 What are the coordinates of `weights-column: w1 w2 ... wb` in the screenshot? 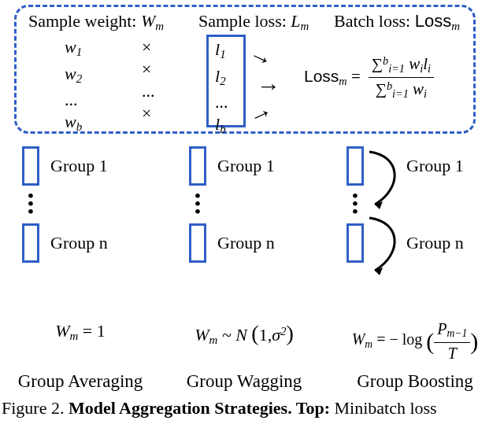 It's located at (73, 87).